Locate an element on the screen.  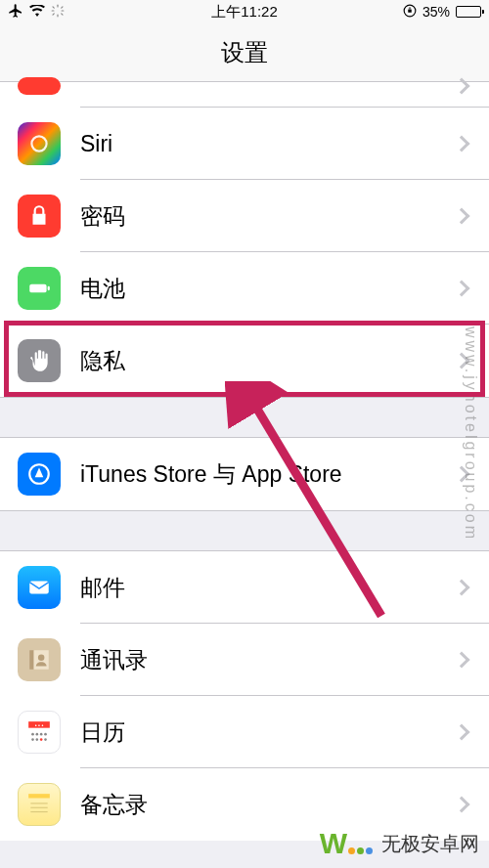
loading-icon is located at coordinates (58, 12).